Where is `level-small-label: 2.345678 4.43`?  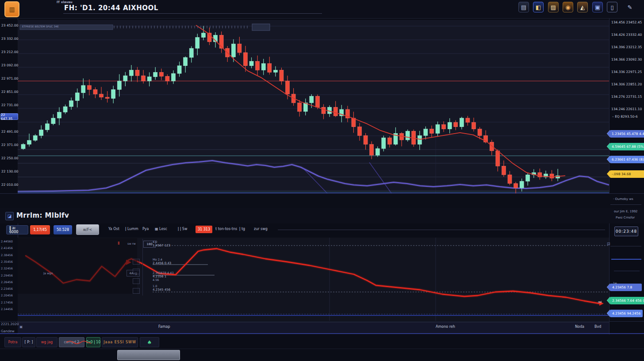 level-small-label: 2.345678 4.43 is located at coordinates (163, 273).